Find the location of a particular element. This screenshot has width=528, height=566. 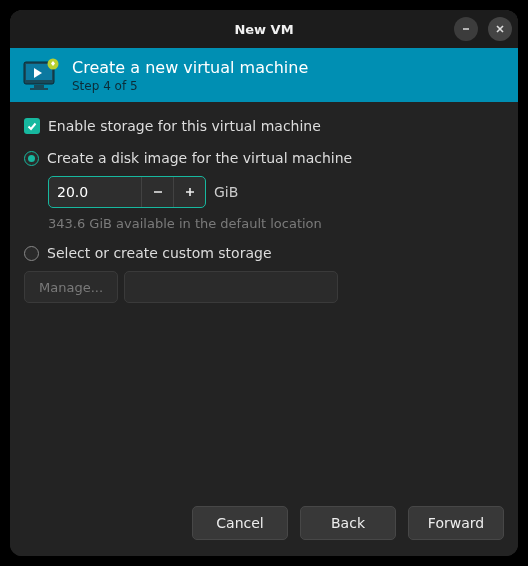

close-icon is located at coordinates (500, 29).